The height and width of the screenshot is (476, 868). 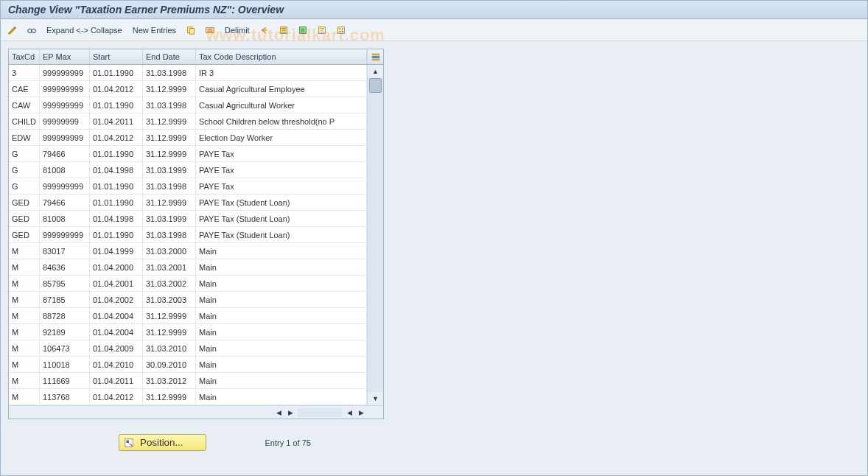 I want to click on table-row: CAE99999999901.04.201231.12.9999Casual A…, so click(x=188, y=89).